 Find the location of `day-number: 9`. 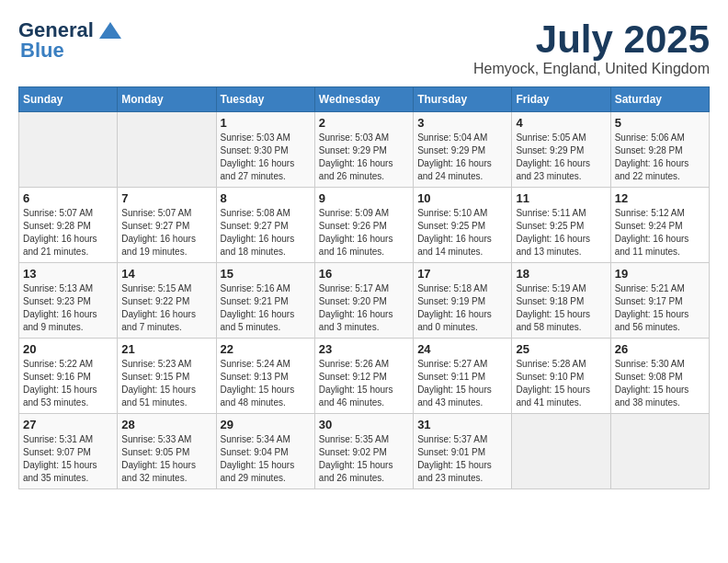

day-number: 9 is located at coordinates (364, 199).